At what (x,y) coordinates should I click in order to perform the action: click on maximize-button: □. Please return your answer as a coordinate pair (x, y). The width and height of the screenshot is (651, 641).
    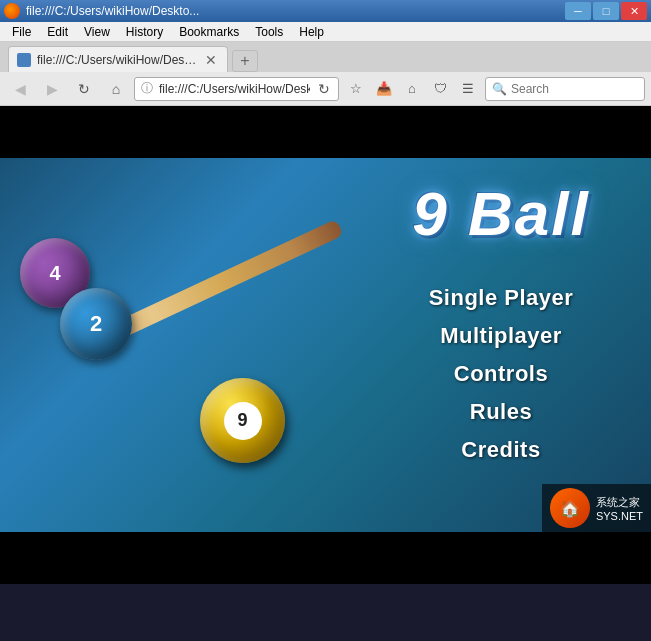
    Looking at the image, I should click on (606, 11).